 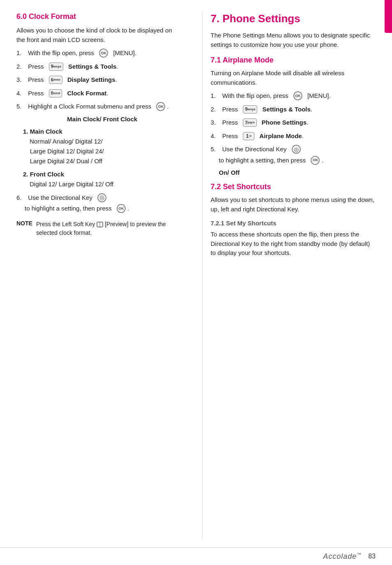 I want to click on step-6: 6. Use the Directional Key ◎ to highligh…, so click(x=99, y=203).